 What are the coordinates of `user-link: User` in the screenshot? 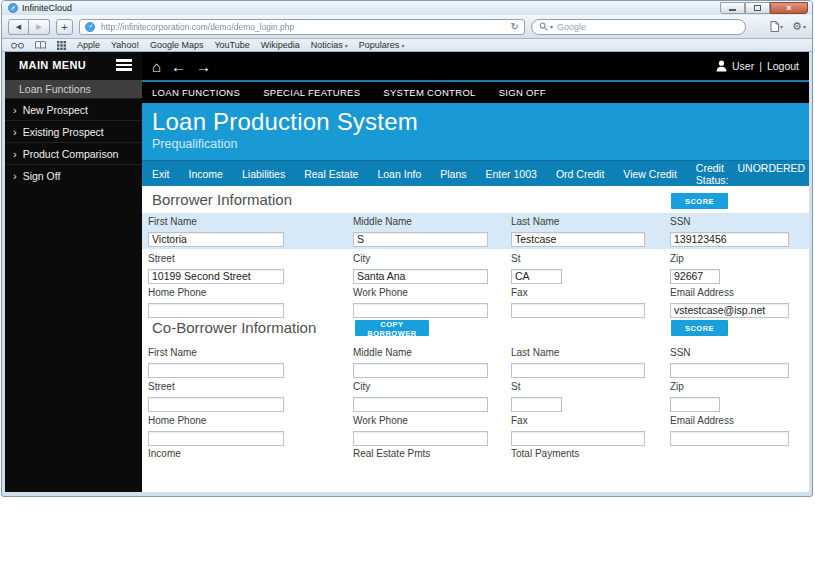 It's located at (743, 66).